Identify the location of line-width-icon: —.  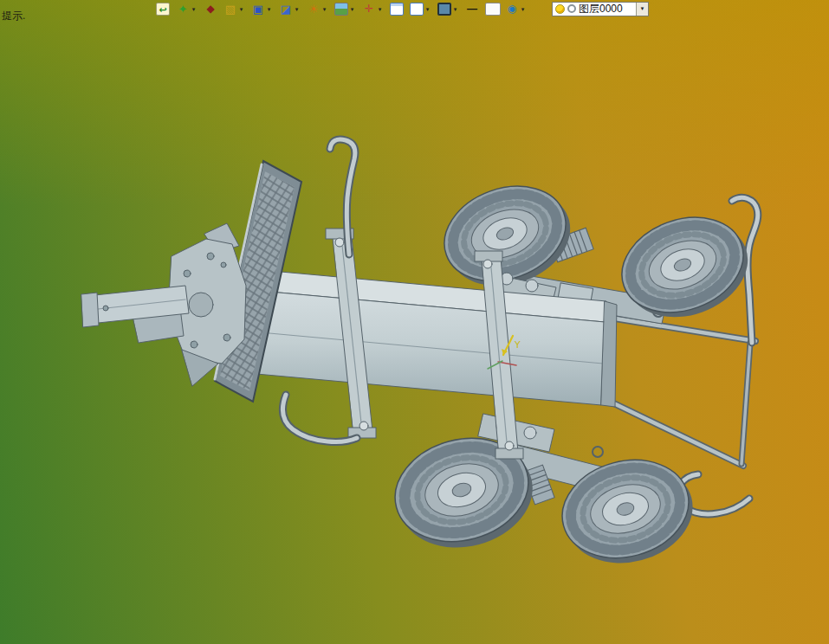
(472, 9).